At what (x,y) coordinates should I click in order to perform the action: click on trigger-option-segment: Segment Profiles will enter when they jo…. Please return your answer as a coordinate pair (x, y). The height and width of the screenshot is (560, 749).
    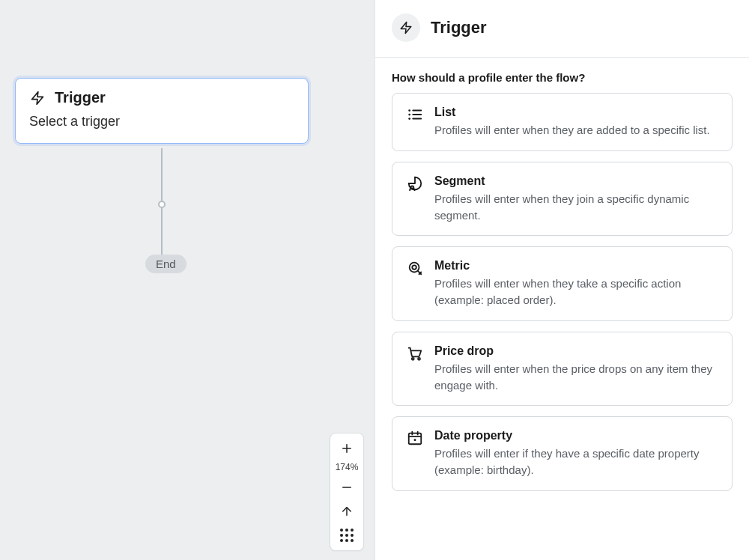
    Looking at the image, I should click on (562, 199).